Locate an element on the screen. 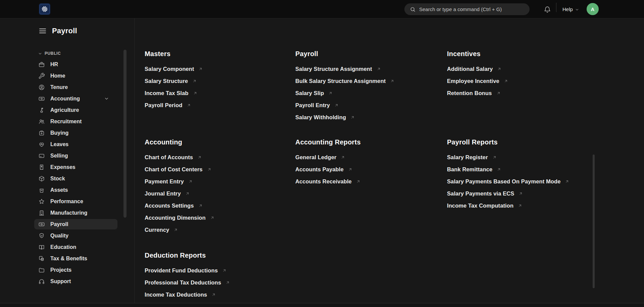  bell-icon is located at coordinates (547, 9).